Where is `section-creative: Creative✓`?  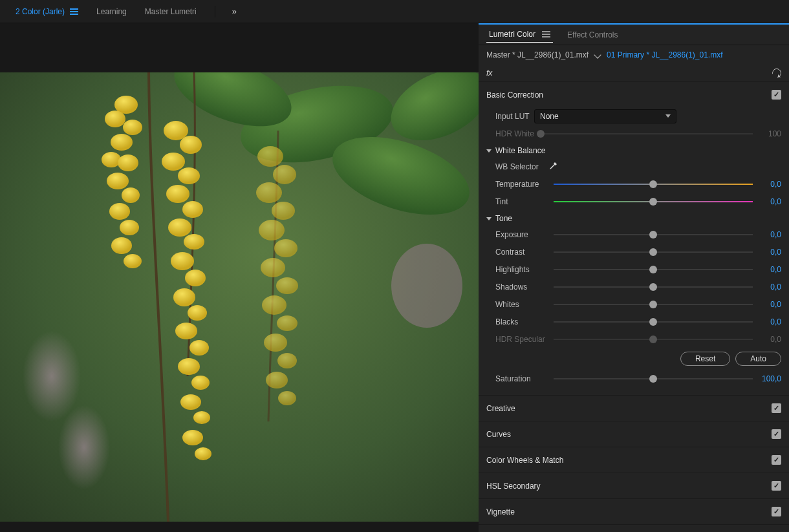
section-creative: Creative✓ is located at coordinates (634, 409).